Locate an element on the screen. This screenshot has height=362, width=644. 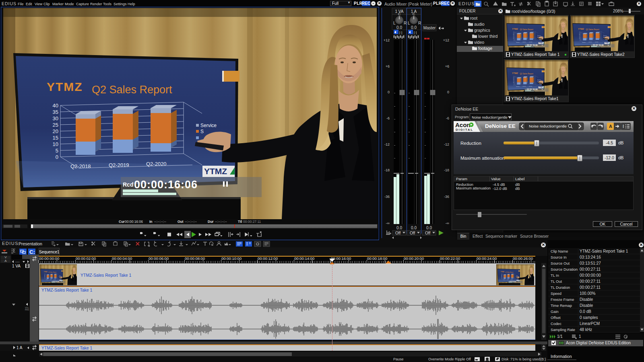
svg-text: root is located at coordinates (474, 18).